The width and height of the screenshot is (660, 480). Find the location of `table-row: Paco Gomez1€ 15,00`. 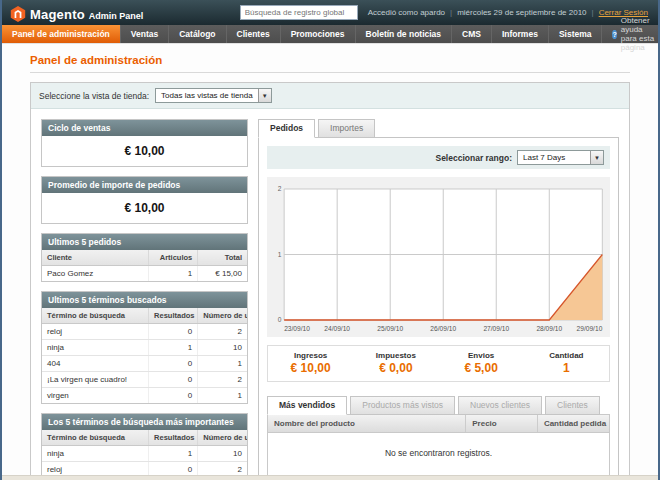

table-row: Paco Gomez1€ 15,00 is located at coordinates (144, 274).